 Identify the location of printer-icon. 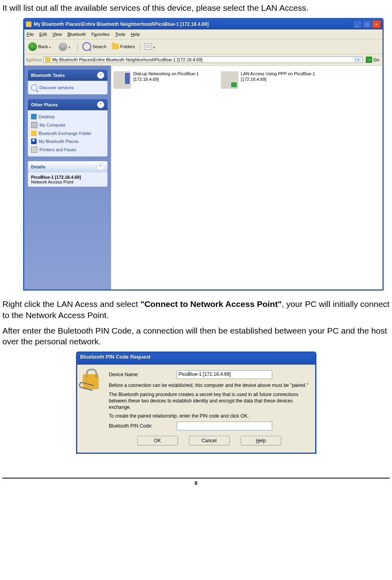
(34, 150).